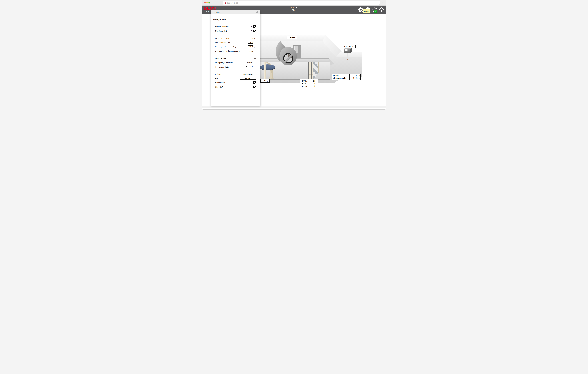 The width and height of the screenshot is (588, 374). Describe the element at coordinates (355, 77) in the screenshot. I see `airflow-values: 0 CFM 672 CFM` at that location.